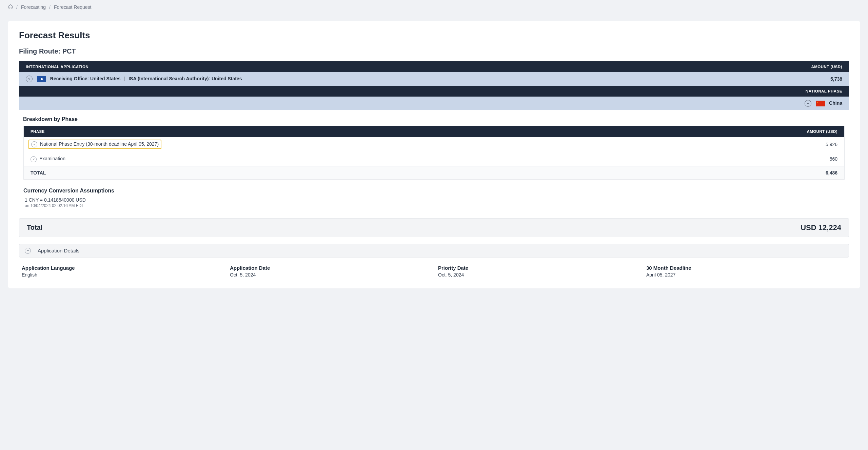 Image resolution: width=868 pixels, height=450 pixels. What do you see at coordinates (747, 173) in the screenshot?
I see `breakdown-total-amount: 6,486` at bounding box center [747, 173].